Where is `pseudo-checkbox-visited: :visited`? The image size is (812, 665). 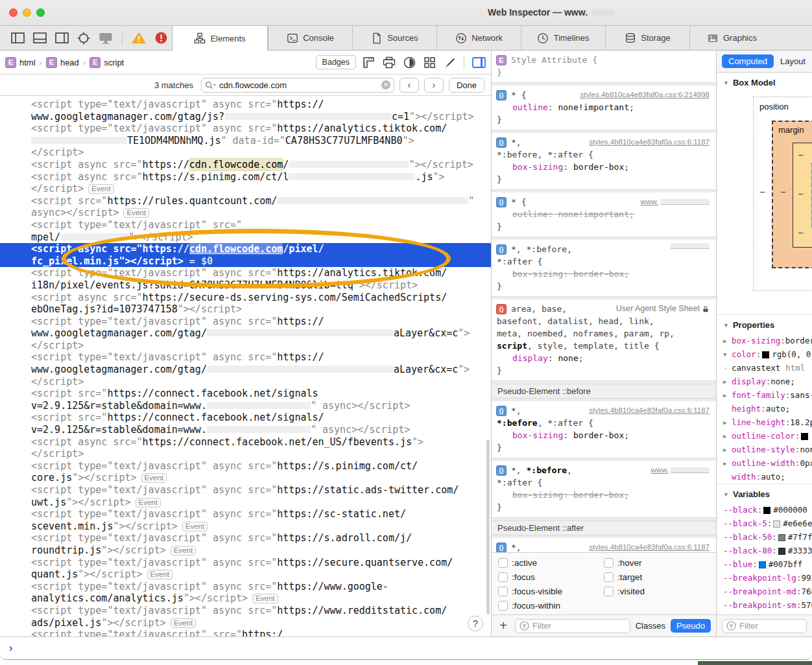
pseudo-checkbox-visited: :visited is located at coordinates (656, 591).